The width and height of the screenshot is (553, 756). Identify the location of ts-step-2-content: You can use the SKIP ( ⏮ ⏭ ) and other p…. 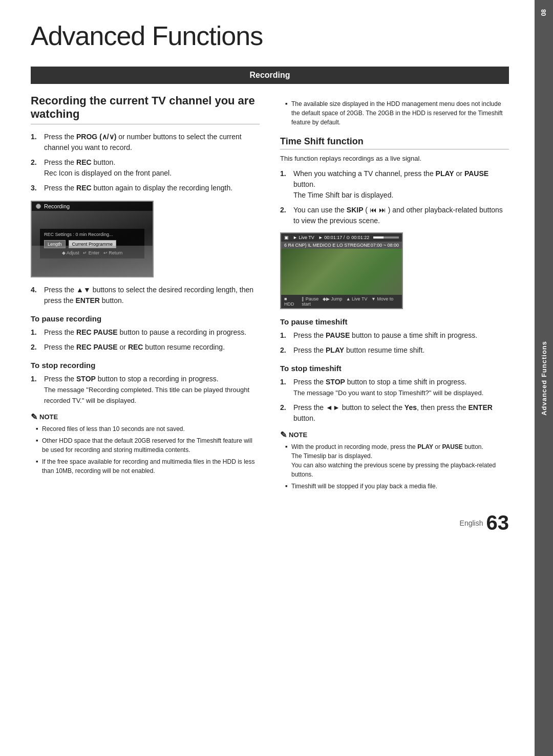
(401, 215).